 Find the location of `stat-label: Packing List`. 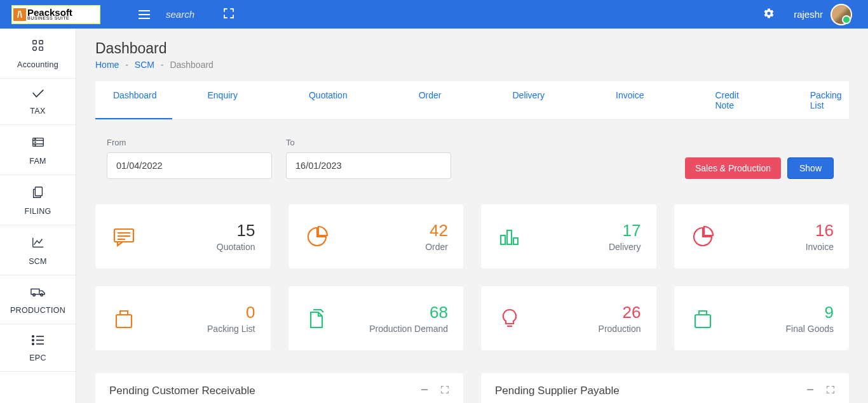

stat-label: Packing List is located at coordinates (231, 329).